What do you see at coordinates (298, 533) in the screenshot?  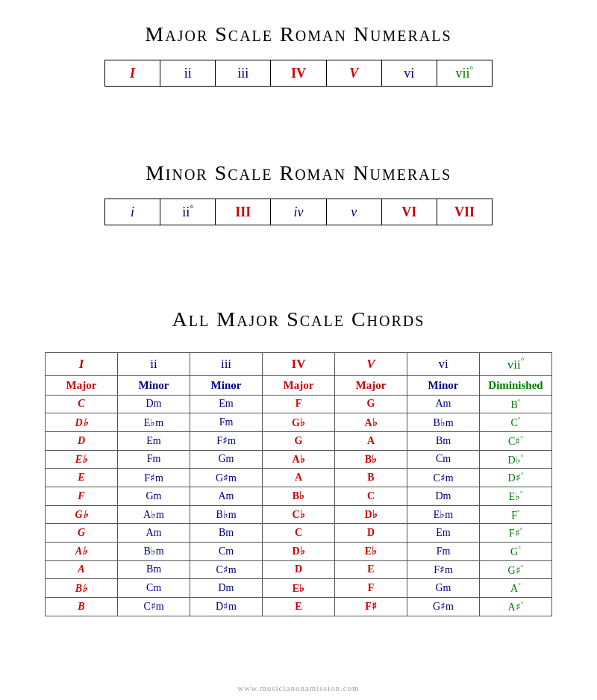 I see `chords-data-row: GAmBmCDEmF♯°` at bounding box center [298, 533].